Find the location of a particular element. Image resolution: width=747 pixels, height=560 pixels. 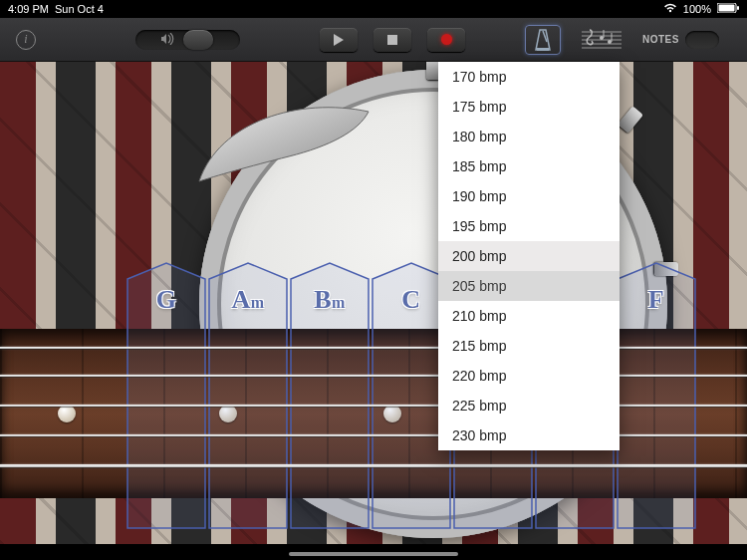

transport-controls is located at coordinates (392, 40).